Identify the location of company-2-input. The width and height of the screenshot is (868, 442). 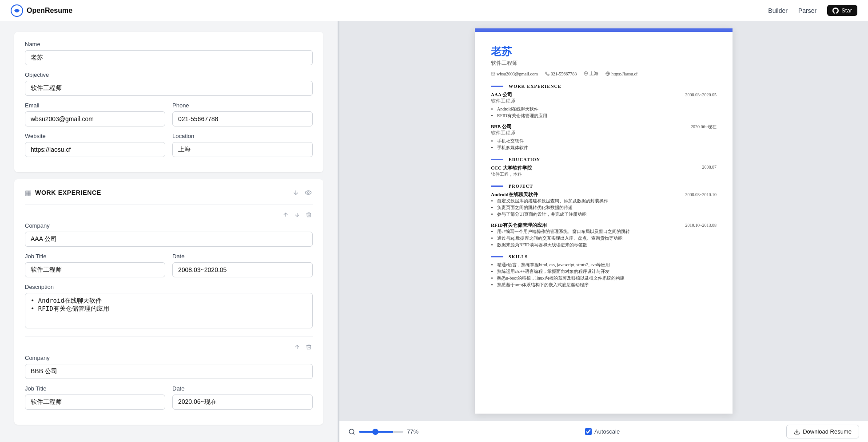
(169, 371).